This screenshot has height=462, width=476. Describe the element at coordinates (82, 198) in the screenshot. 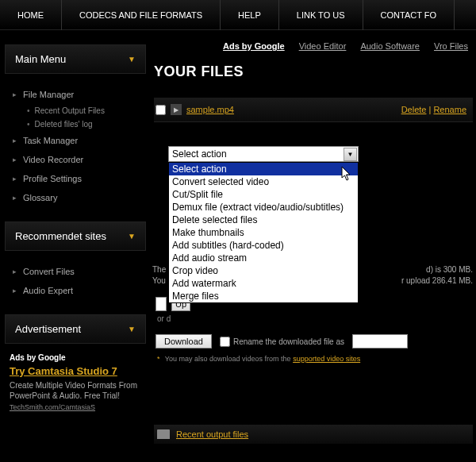

I see `sidebar-item-glossary: Glossary` at that location.